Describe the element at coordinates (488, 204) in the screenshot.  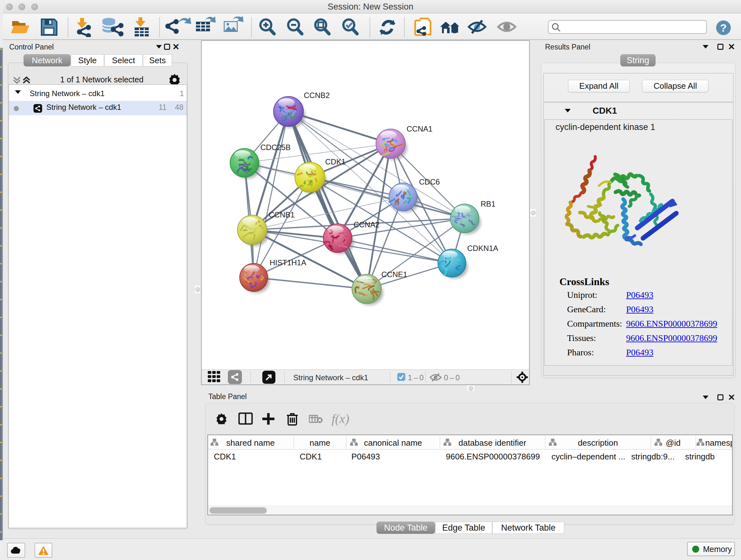
I see `svg-text: RB1` at that location.